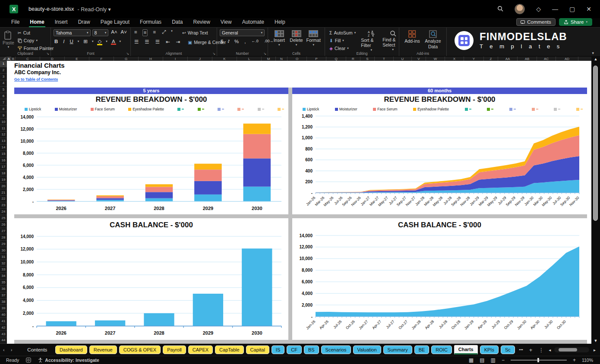 The width and height of the screenshot is (600, 364). What do you see at coordinates (593, 53) in the screenshot?
I see `ribbon-collapse-icon: ▾` at bounding box center [593, 53].